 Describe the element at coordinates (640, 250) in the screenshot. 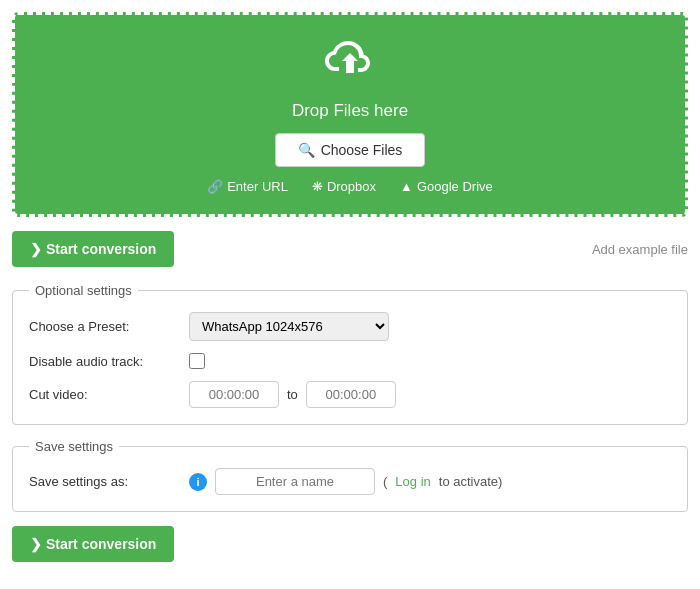

I see `add-example-link: Add example file` at that location.